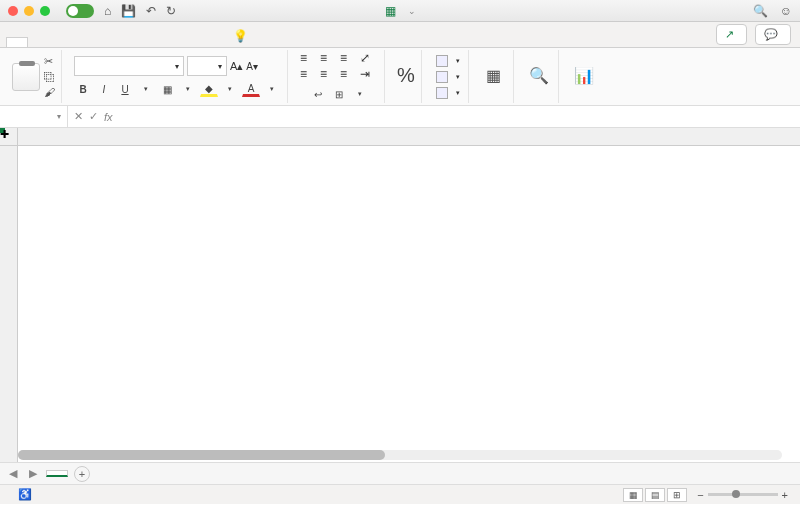 The image size is (800, 522). I want to click on zoom-slider, so click(743, 494).